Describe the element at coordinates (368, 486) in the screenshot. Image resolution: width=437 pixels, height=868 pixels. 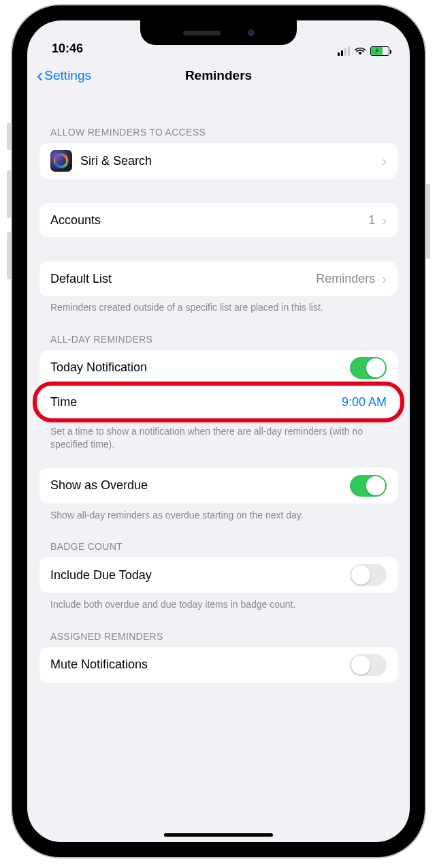
I see `toggle-show-overdue` at that location.